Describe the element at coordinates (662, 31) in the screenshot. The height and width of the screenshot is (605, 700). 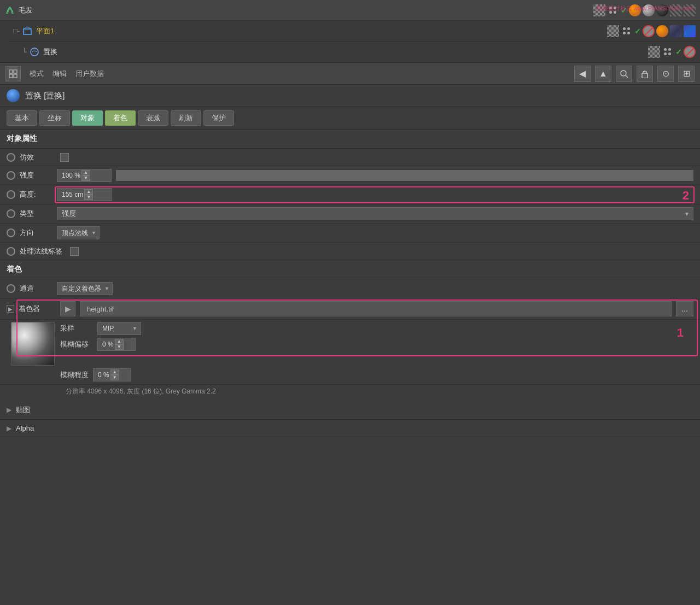
I see `plane-sphere-orange` at that location.